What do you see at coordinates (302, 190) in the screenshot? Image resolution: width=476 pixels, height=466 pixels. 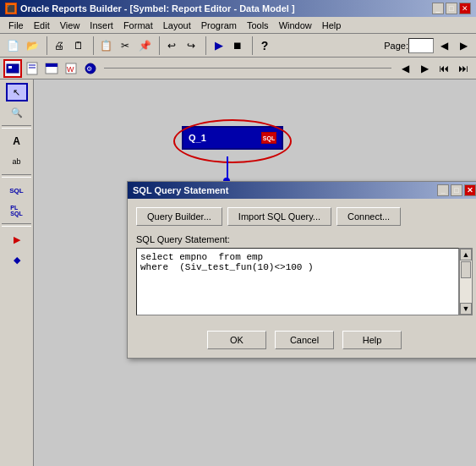 I see `dialog-title-bar: SQL Query Statement _ □ ✕` at bounding box center [302, 190].